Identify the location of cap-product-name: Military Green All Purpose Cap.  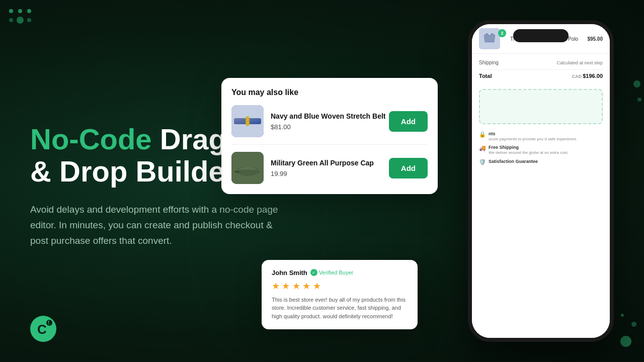
(330, 163).